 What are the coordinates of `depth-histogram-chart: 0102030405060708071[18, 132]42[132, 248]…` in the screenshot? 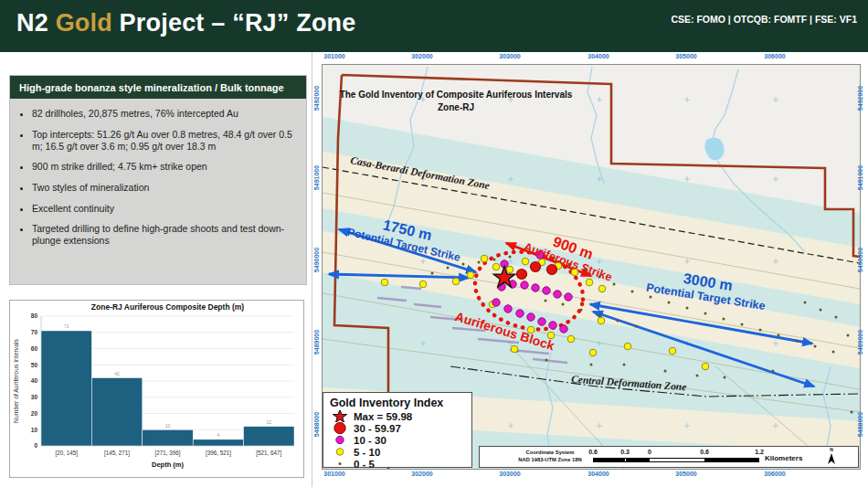 It's located at (155, 387).